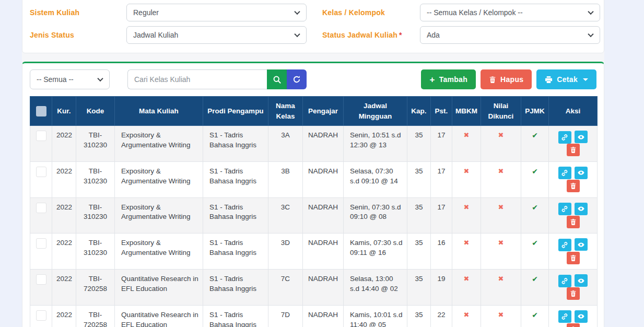  I want to click on kelas-kelompok-select: -- Semua Kelas / Kelompok --, so click(510, 13).